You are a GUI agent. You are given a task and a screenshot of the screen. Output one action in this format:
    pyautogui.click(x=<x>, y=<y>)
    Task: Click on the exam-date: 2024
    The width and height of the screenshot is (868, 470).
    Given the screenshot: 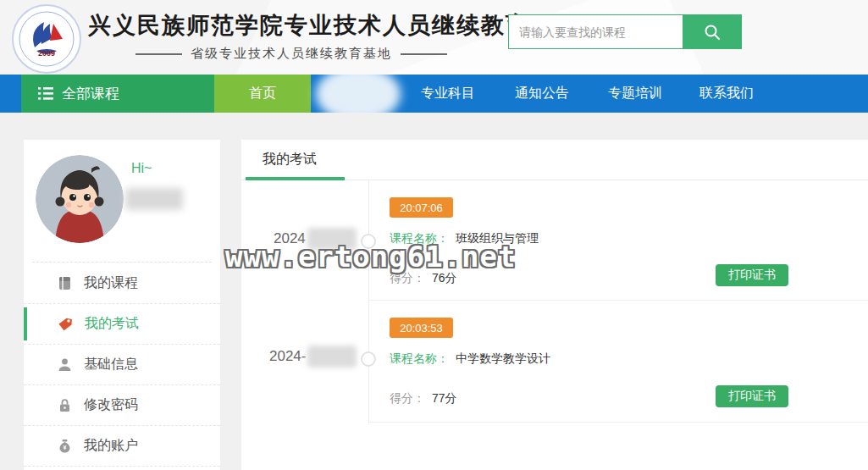 What is the action you would take?
    pyautogui.click(x=315, y=239)
    